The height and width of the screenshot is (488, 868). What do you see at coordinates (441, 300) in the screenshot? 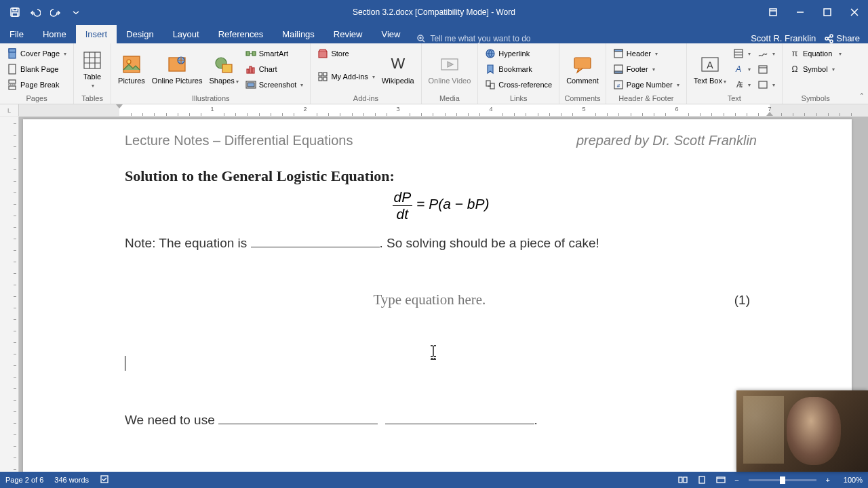
I see `equation-placeholder-row: Type equation here. (1)` at bounding box center [441, 300].